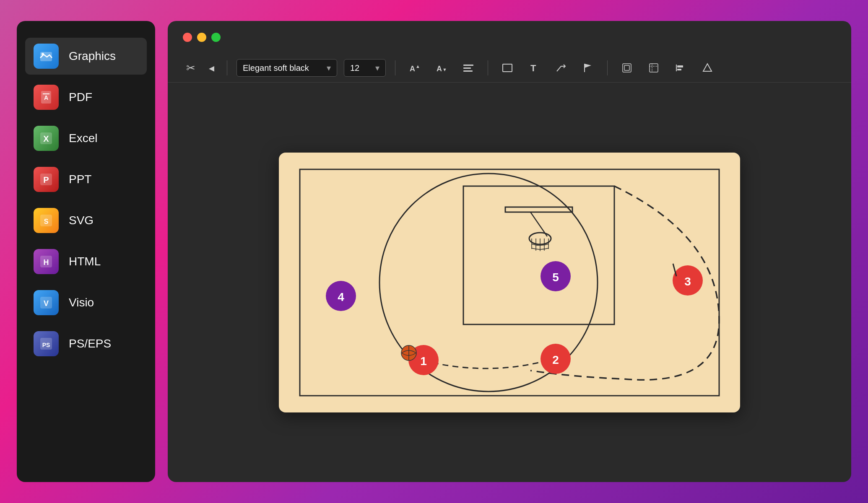 This screenshot has height=503, width=868. I want to click on font-family-select: Elegant soft black ▾, so click(287, 68).